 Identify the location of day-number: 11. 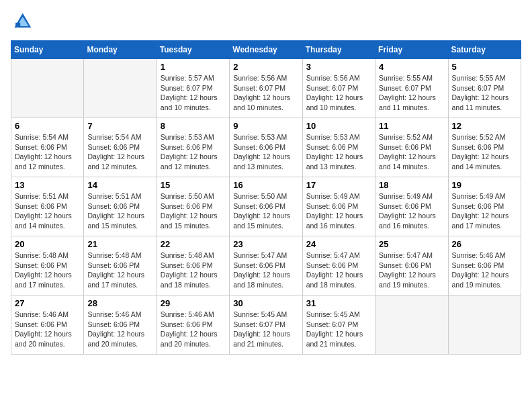
(411, 126).